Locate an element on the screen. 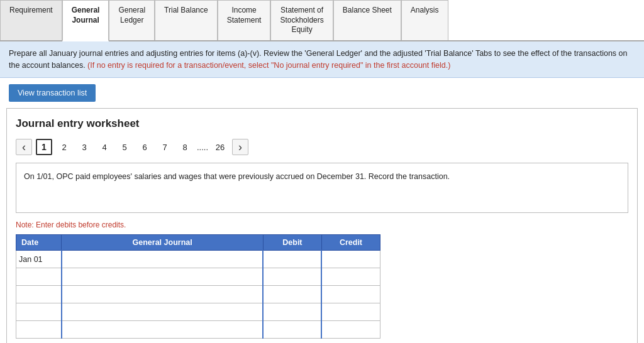  row4-desc-input is located at coordinates (162, 312).